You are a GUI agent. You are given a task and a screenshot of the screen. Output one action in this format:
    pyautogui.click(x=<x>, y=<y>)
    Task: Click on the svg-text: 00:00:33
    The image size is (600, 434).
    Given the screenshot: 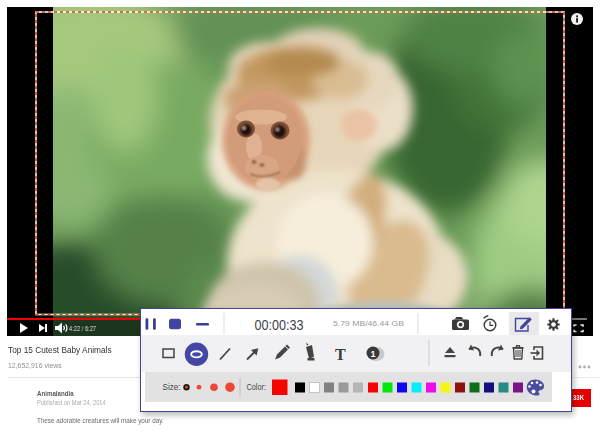 What is the action you would take?
    pyautogui.click(x=280, y=325)
    